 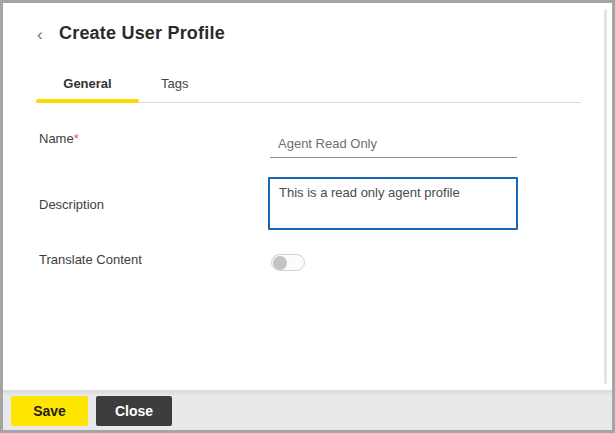 I want to click on back-button: ‹, so click(x=46, y=35).